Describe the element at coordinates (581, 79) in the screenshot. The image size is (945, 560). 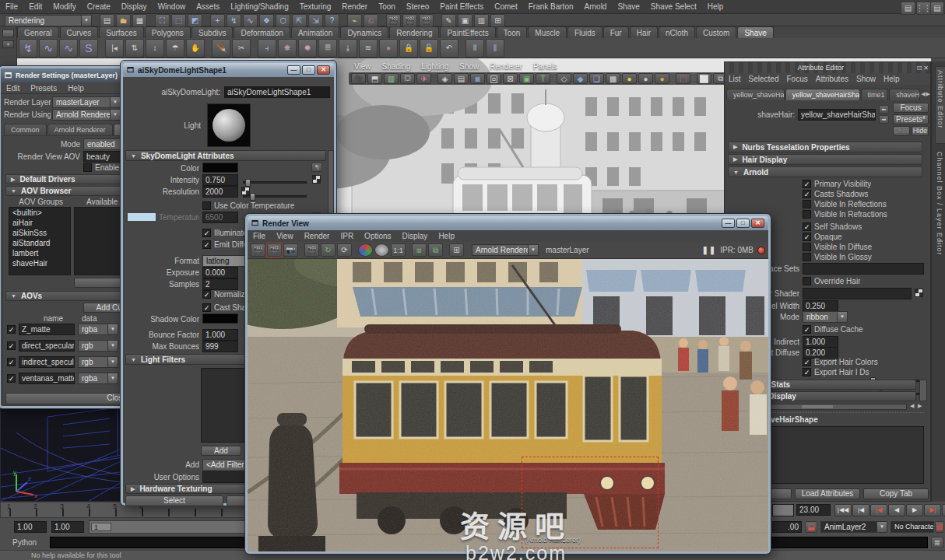
I see `shaded-icon: ◆` at that location.